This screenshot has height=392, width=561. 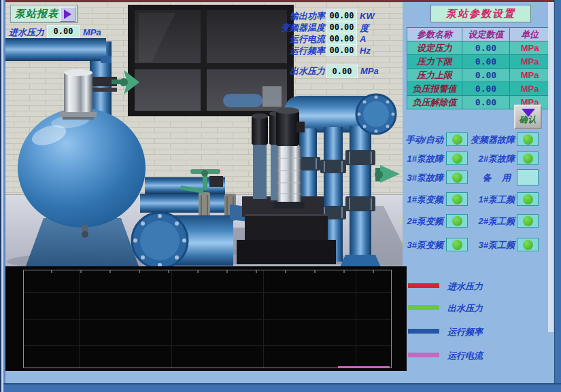 I want to click on run-current-unit: A, so click(x=363, y=39).